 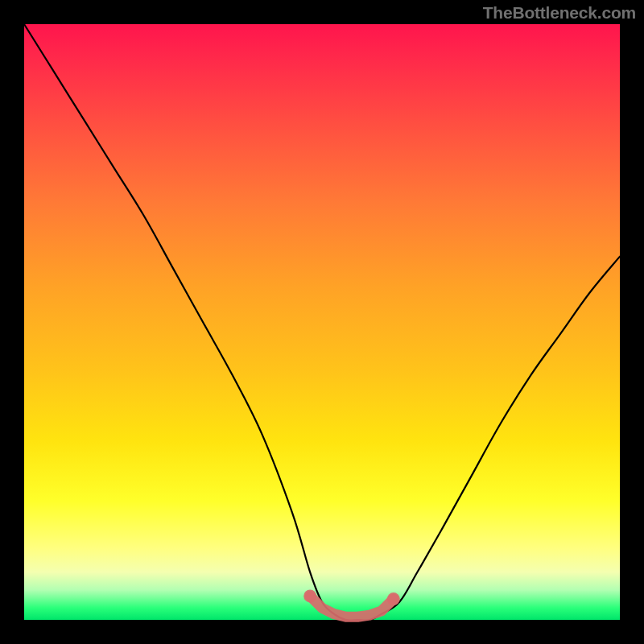 What do you see at coordinates (559, 13) in the screenshot?
I see `watermark-label: TheBottleneck.com` at bounding box center [559, 13].